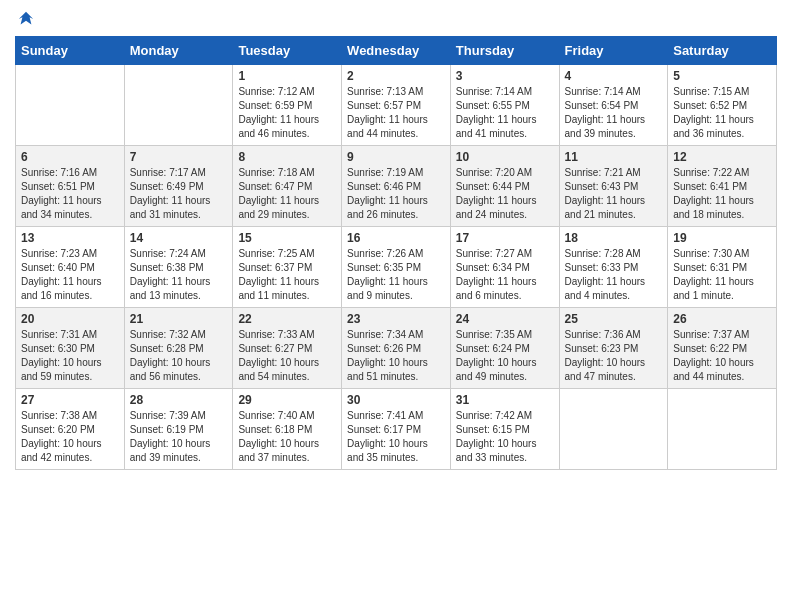 Image resolution: width=792 pixels, height=612 pixels. I want to click on calendar-cell: 16Sunrise: 7:26 AM Sunset: 6:35 PM Dayli…, so click(396, 268).